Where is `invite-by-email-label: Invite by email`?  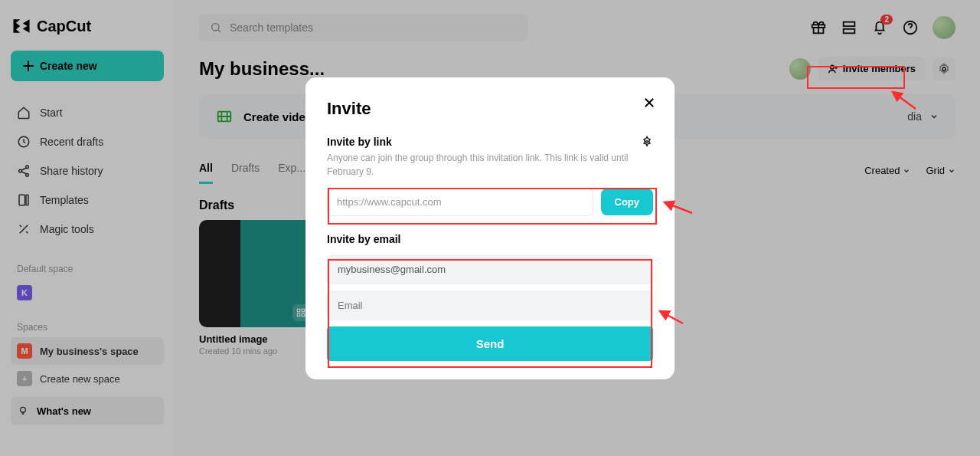
invite-by-email-label: Invite by email is located at coordinates (490, 239).